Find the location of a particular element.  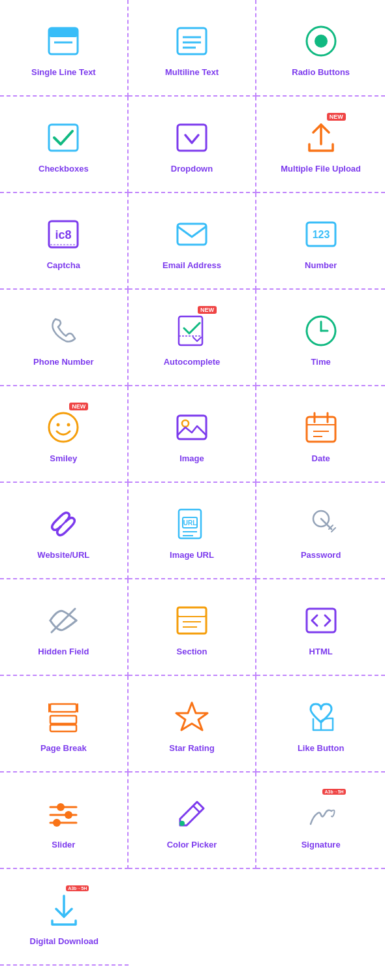

cell-captcha: ic8 Captcha is located at coordinates (64, 241).